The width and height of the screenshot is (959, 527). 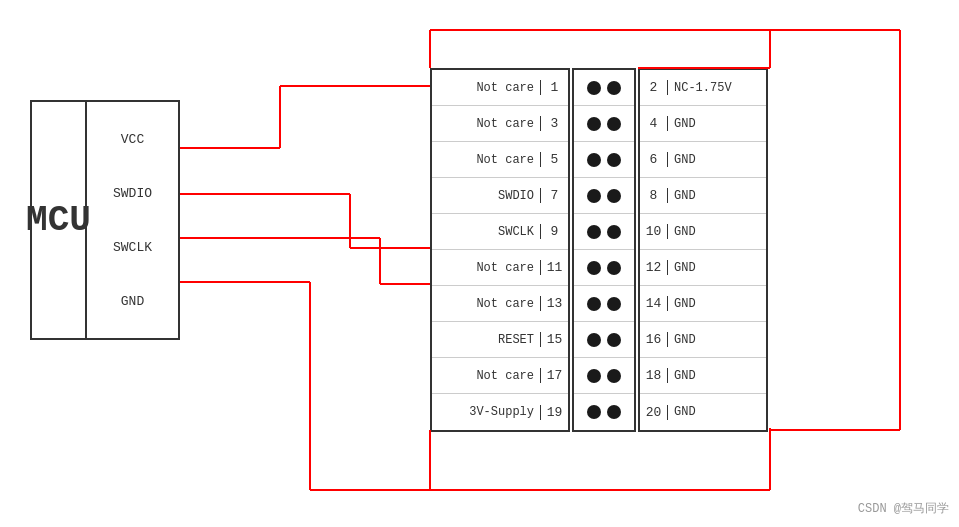 I want to click on connector-right-row-10: 10GND, so click(x=703, y=232).